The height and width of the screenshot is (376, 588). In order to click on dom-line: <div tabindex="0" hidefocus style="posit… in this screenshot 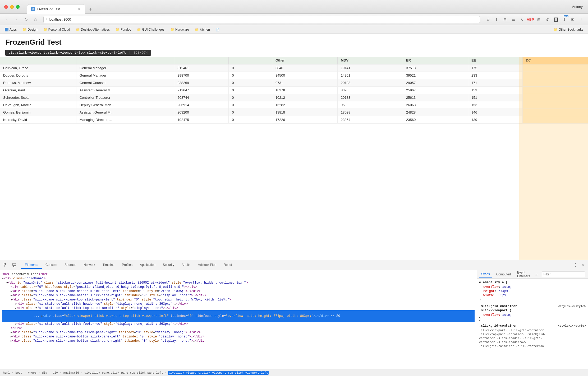, I will do `click(238, 287)`.